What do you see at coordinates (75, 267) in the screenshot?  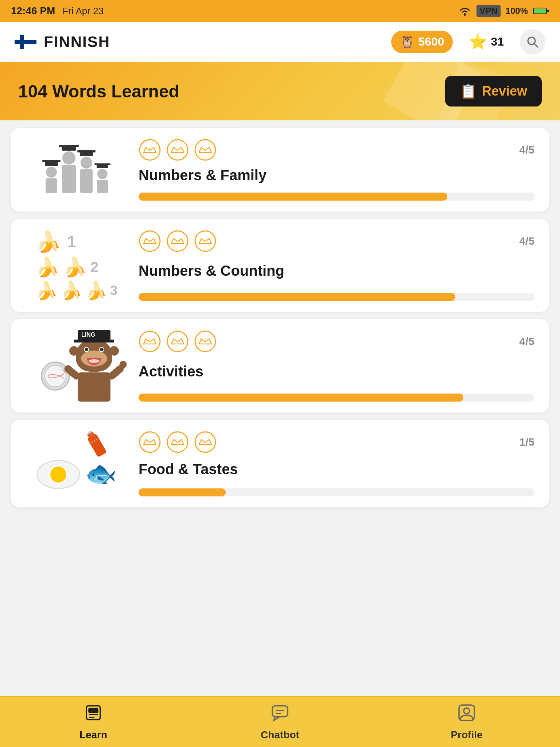 I see `banana-2b: 🍌` at bounding box center [75, 267].